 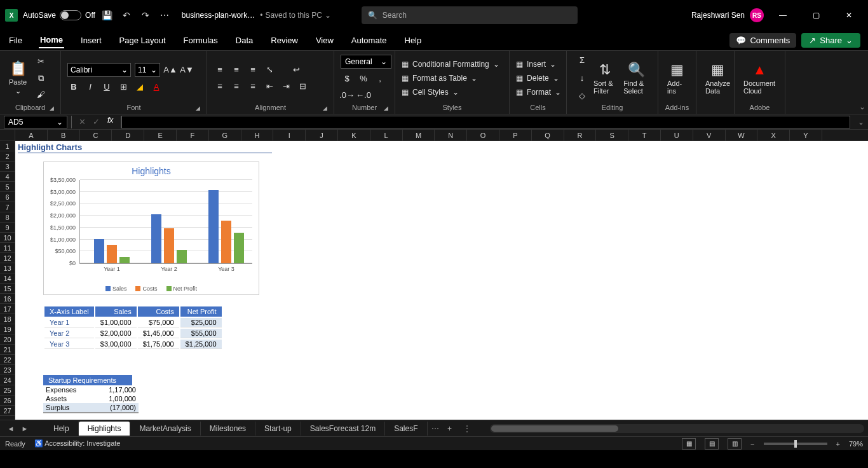 I want to click on fill-icon: ↓, so click(x=582, y=78).